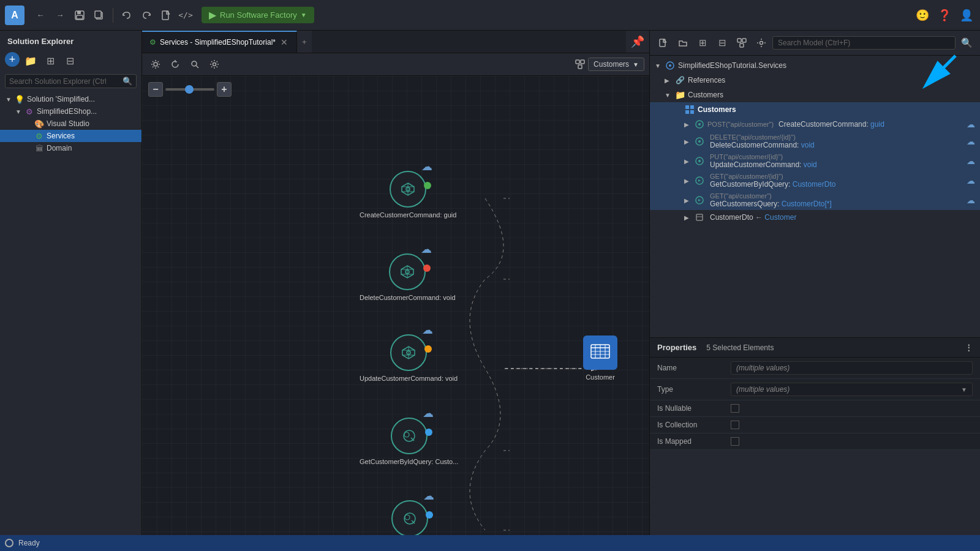  I want to click on run-software-factory-btn: ▶ Run Software Factory ▼, so click(258, 15).